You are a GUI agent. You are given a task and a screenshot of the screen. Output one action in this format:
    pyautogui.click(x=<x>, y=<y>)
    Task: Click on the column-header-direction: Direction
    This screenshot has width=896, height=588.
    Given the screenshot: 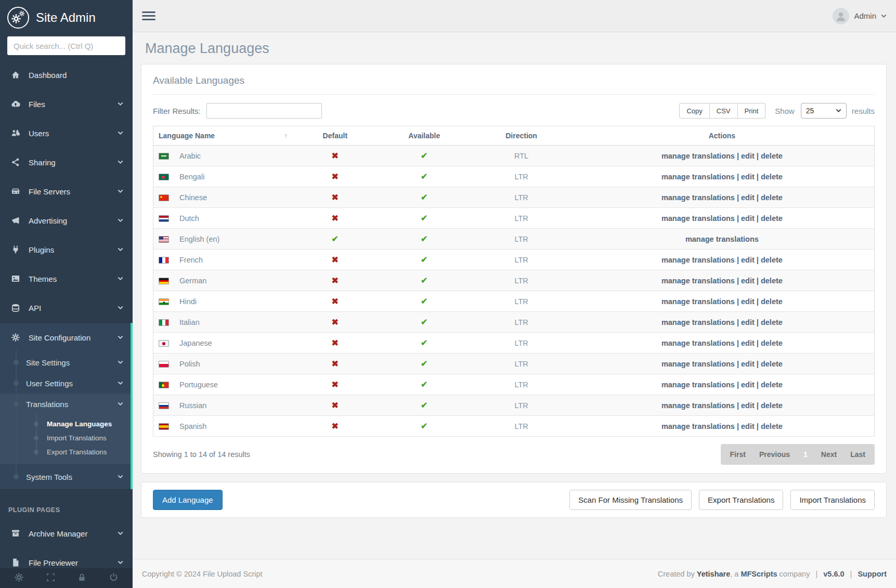 What is the action you would take?
    pyautogui.click(x=521, y=136)
    